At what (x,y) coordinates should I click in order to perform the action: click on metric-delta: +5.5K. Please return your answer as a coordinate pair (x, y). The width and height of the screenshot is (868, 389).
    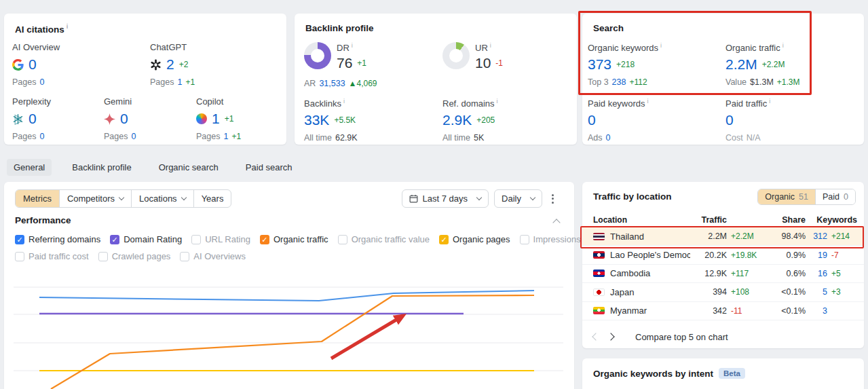
    Looking at the image, I should click on (345, 120).